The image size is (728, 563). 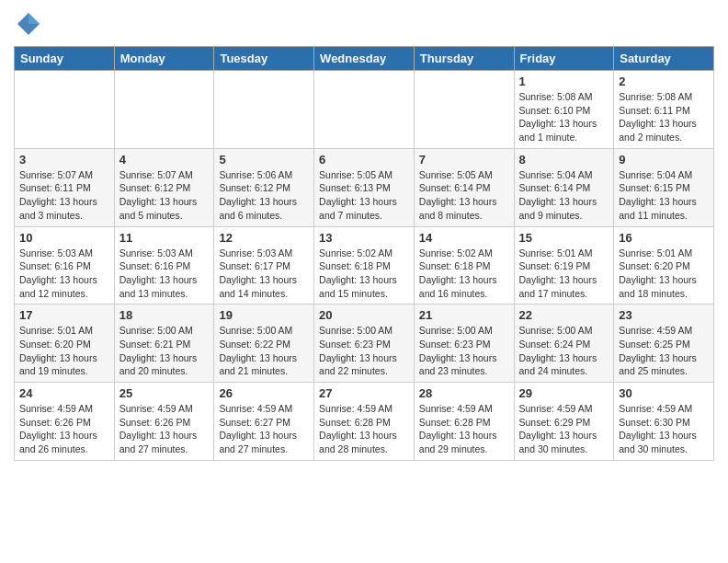 What do you see at coordinates (264, 237) in the screenshot?
I see `day-number: 12` at bounding box center [264, 237].